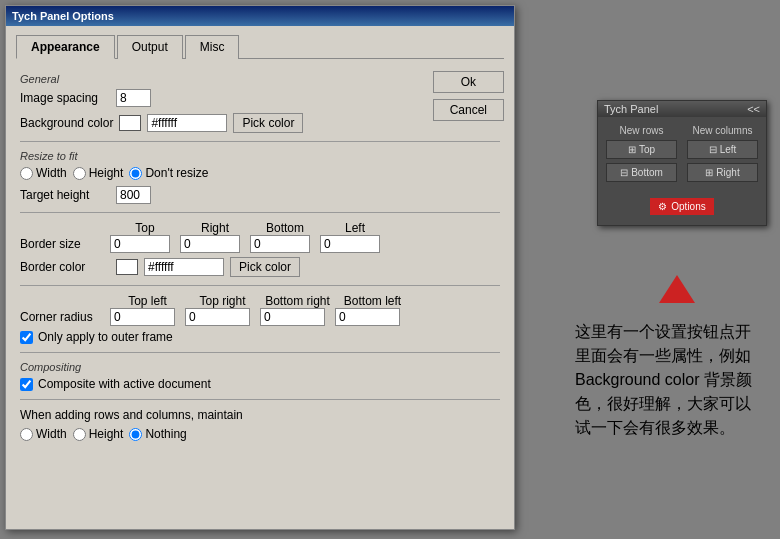 The width and height of the screenshot is (780, 539). What do you see at coordinates (260, 46) in the screenshot?
I see `tab-bar: Appearance Output Misc` at bounding box center [260, 46].